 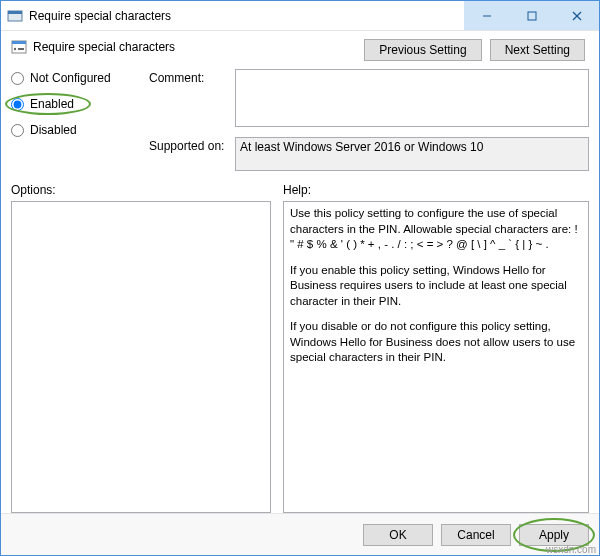 I want to click on next-setting-button: Next Setting, so click(x=538, y=50).